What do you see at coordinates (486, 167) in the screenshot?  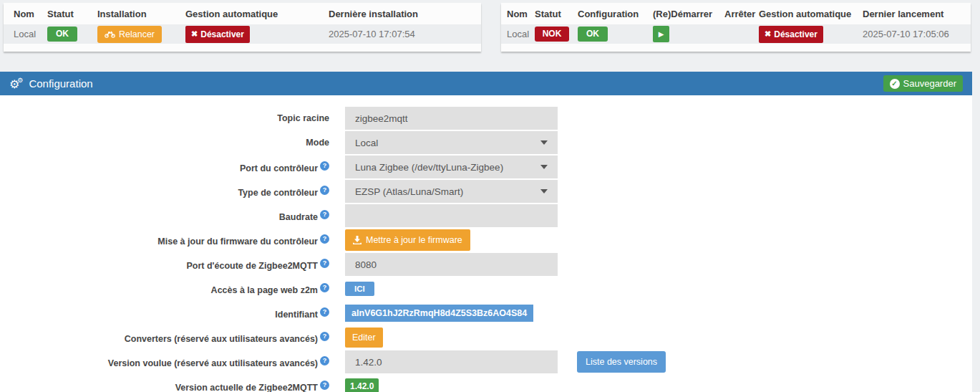 I see `form-row-controller-port: Port du contrôleur? Luna Zigbee (/dev/tt…` at bounding box center [486, 167].